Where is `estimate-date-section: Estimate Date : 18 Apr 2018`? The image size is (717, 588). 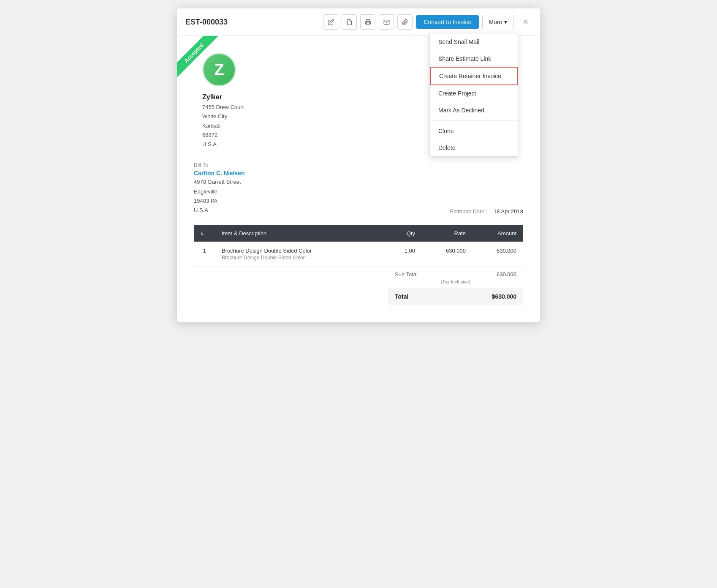
estimate-date-section: Estimate Date : 18 Apr 2018 is located at coordinates (486, 211).